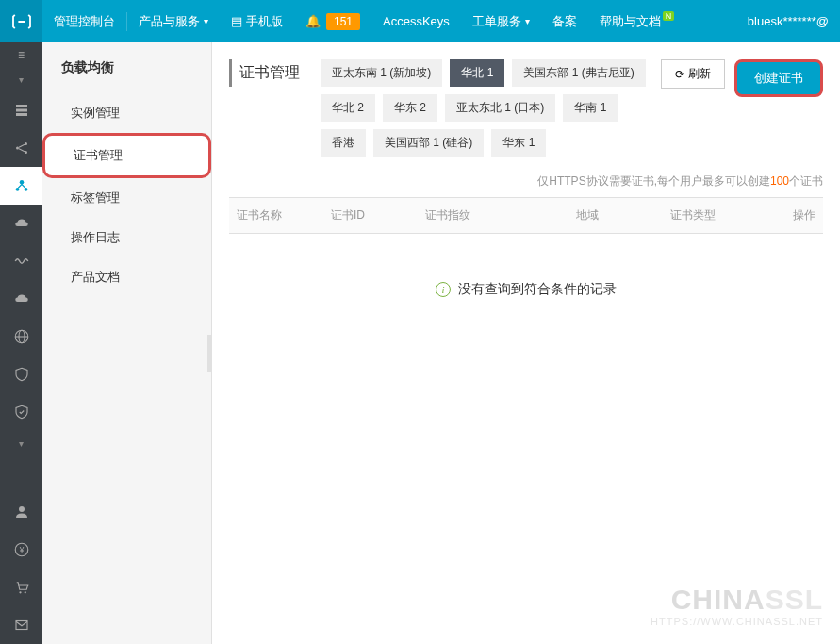 The image size is (840, 644). What do you see at coordinates (680, 74) in the screenshot?
I see `refresh-icon: ⟳` at bounding box center [680, 74].